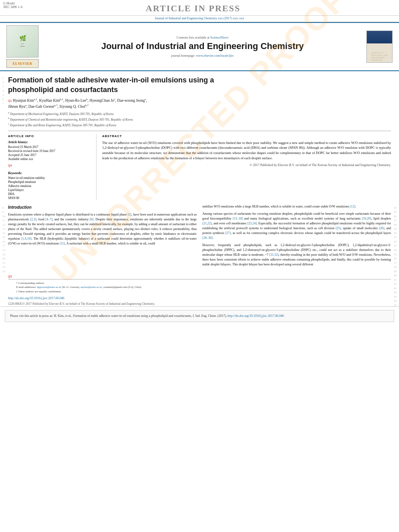 This screenshot has height=532, width=399. I want to click on abstract-text: The use of adhesive water-in-oil (W/O) e…, so click(247, 150).